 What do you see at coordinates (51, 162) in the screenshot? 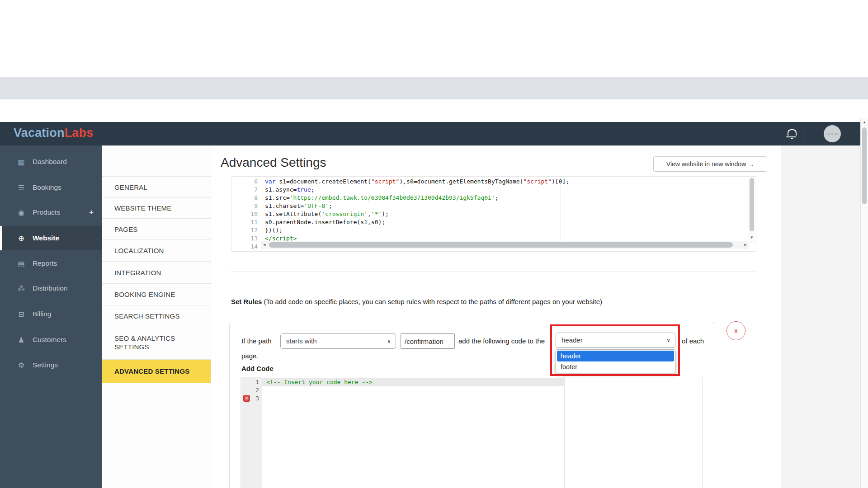
I see `sidebar-item-dashboard: ▦ Dashboard` at bounding box center [51, 162].